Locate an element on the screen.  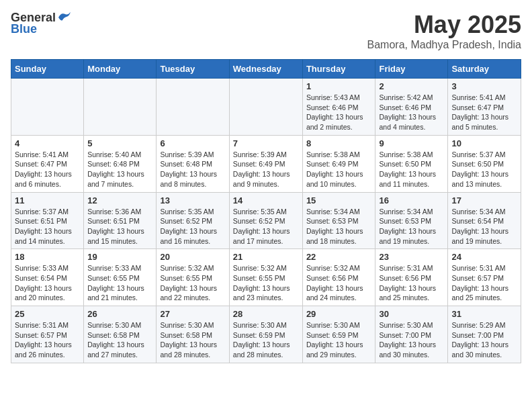
day-info: Sunrise: 5:41 AM Sunset: 6:47 PM Dayligh… is located at coordinates (484, 113).